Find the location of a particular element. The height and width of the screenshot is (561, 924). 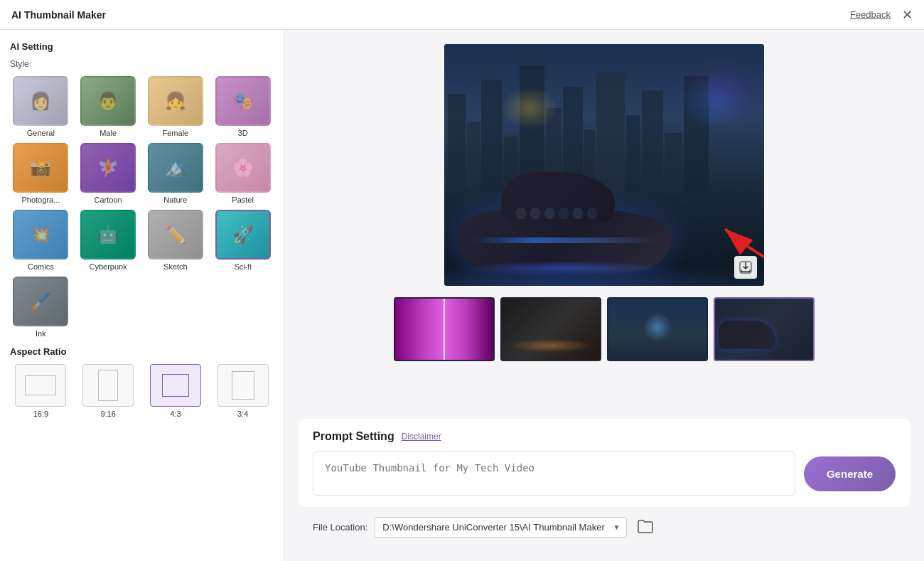

style-item-scifi: 🚀 Sci-fi is located at coordinates (243, 240).